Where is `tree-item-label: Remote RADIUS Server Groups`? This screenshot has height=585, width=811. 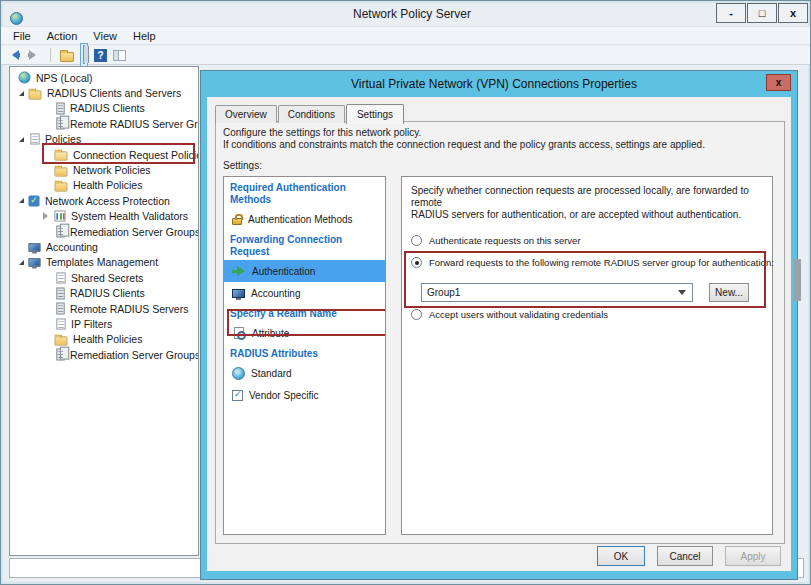 tree-item-label: Remote RADIUS Server Groups is located at coordinates (134, 124).